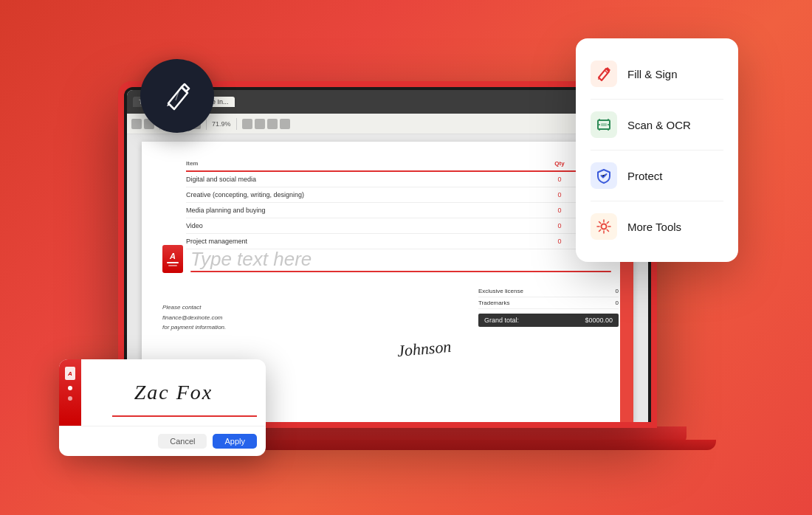  What do you see at coordinates (604, 74) in the screenshot?
I see `fill-sign-icon-bg` at bounding box center [604, 74].